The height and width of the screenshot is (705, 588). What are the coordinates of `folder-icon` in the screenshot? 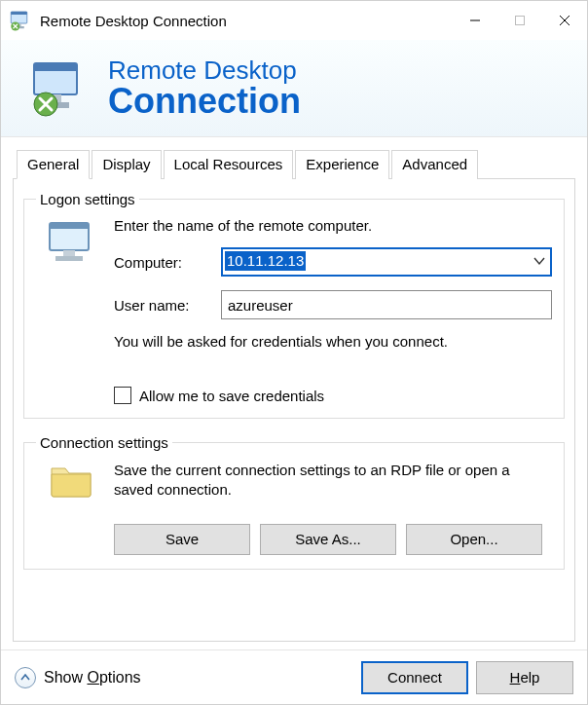 It's located at (71, 480).